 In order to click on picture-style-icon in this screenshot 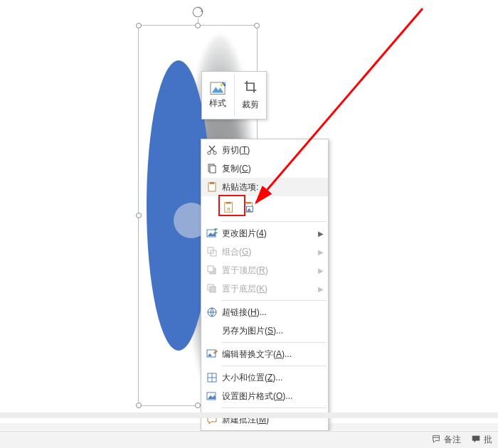, I will do `click(218, 88)`.